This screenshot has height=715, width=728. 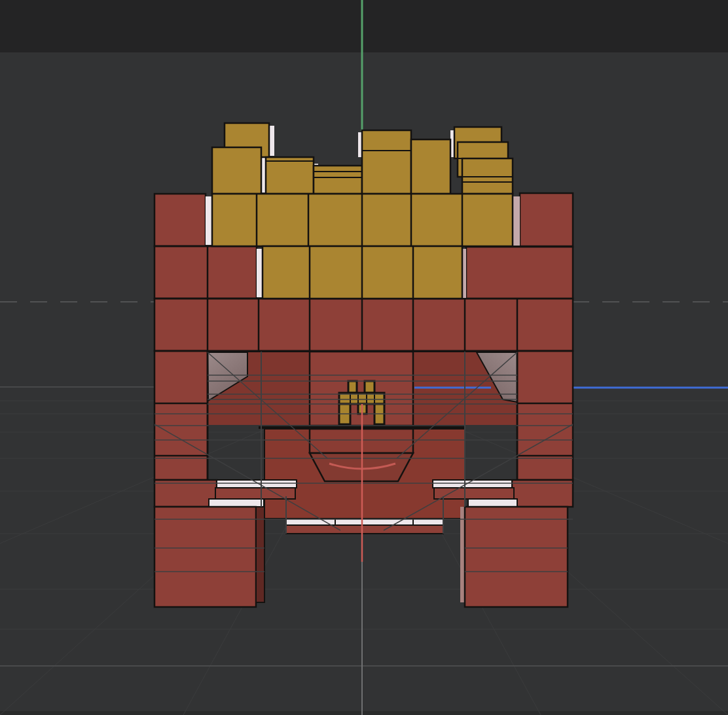 What do you see at coordinates (261, 555) in the screenshot?
I see `left-leg-side` at bounding box center [261, 555].